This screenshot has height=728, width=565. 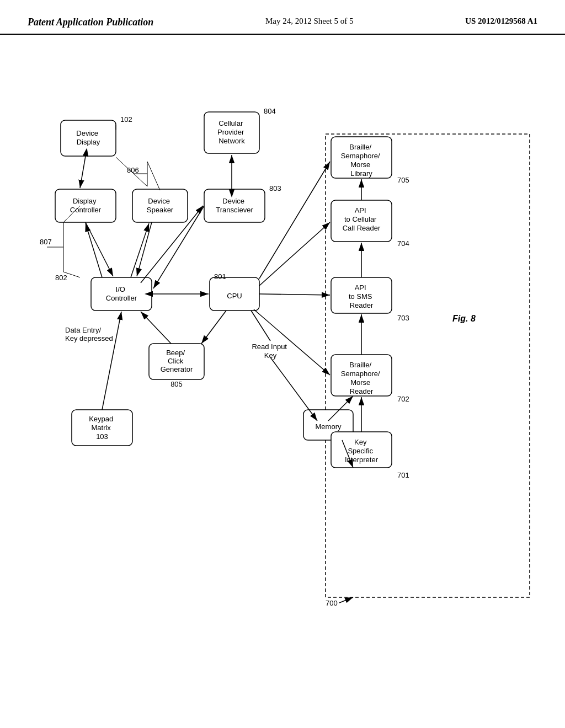 I want to click on ref-806-bot, so click(x=131, y=172).